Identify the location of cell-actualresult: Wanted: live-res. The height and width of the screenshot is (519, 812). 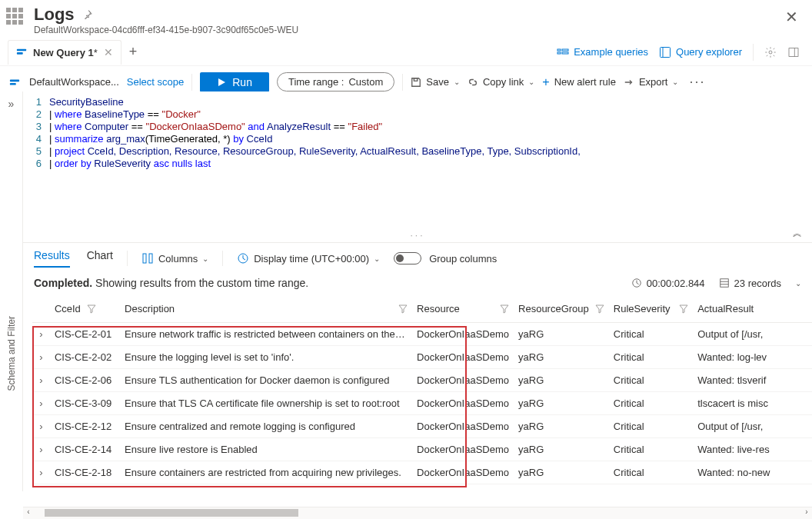
(752, 450).